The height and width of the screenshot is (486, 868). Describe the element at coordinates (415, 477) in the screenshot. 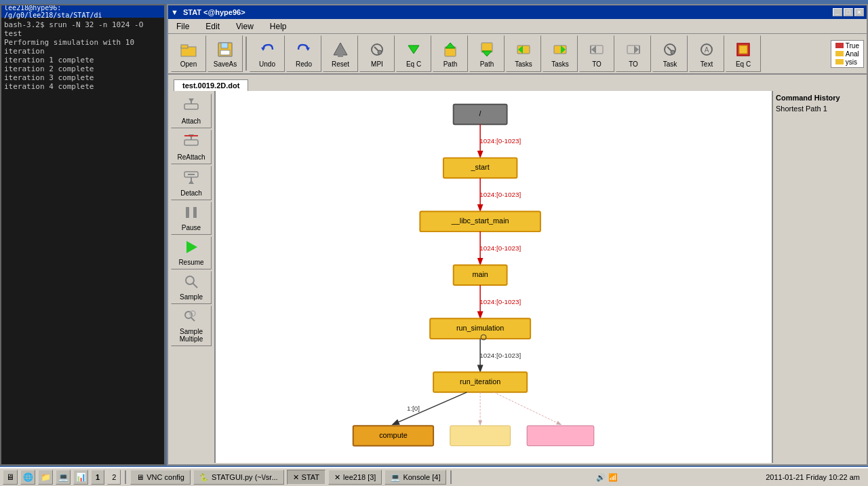

I see `taskbar-konsole: 💻 Konsole [4]` at that location.